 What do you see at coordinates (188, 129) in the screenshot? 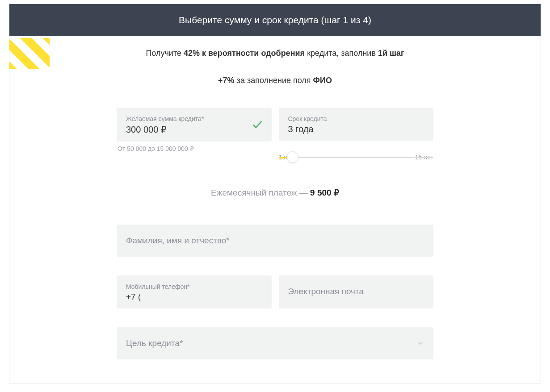
I see `amount-value: 300 000 ₽` at bounding box center [188, 129].